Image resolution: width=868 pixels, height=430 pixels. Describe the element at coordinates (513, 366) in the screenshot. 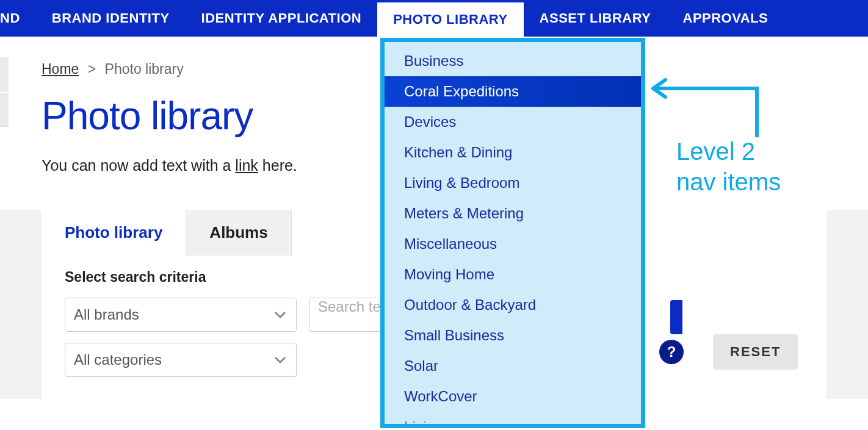

I see `dropdown-item-solar: Solar` at that location.